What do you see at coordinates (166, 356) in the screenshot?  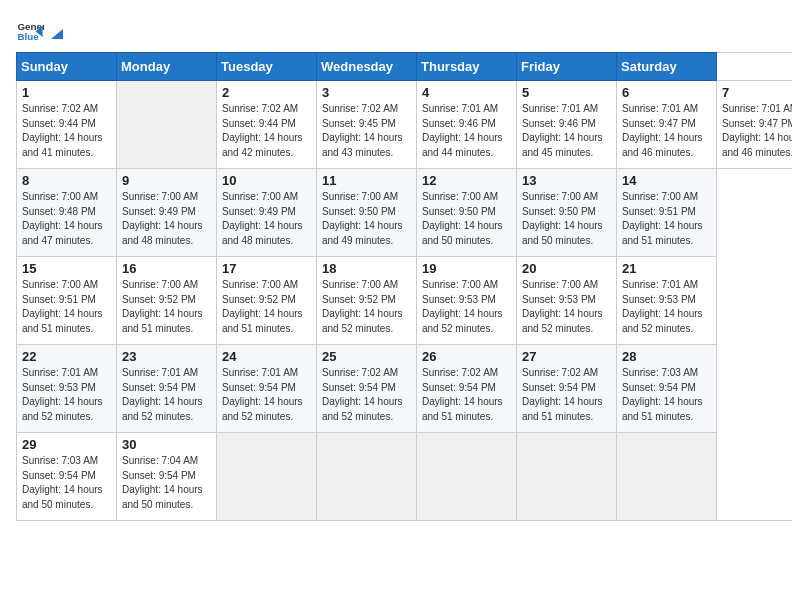 I see `day-number: 23` at bounding box center [166, 356].